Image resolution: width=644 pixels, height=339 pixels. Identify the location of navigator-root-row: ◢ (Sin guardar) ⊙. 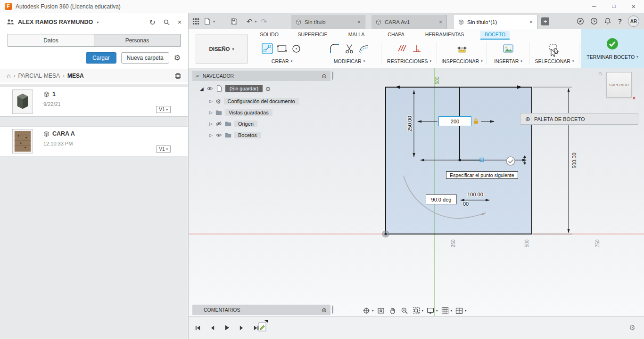
(231, 89).